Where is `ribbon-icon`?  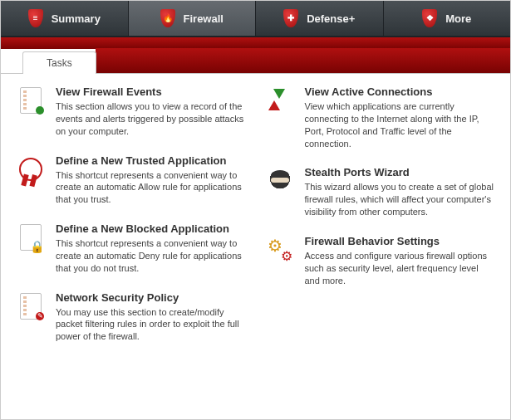 ribbon-icon is located at coordinates (31, 169).